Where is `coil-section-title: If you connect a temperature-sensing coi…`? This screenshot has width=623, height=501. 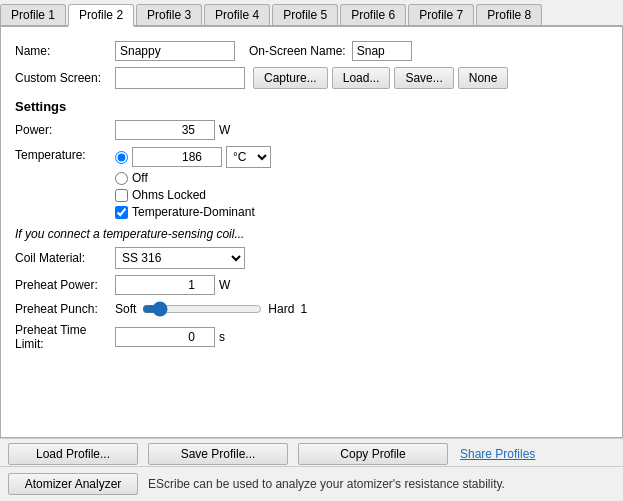
coil-section-title: If you connect a temperature-sensing coi… is located at coordinates (312, 234).